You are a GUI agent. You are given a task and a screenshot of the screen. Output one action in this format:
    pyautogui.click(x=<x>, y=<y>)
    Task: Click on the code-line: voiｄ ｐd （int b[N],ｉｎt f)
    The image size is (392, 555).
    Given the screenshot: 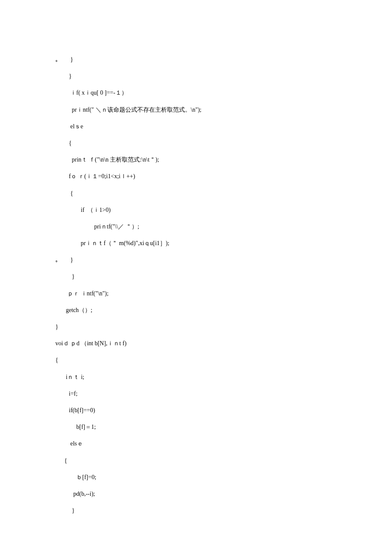 What is the action you would take?
    pyautogui.click(x=200, y=344)
    